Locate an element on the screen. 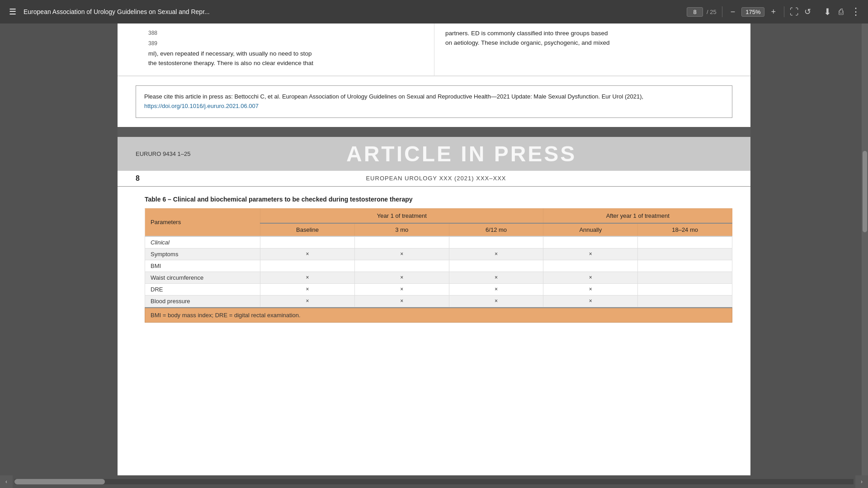 The width and height of the screenshot is (868, 488). col-year1: Year 1 of treatment is located at coordinates (402, 216).